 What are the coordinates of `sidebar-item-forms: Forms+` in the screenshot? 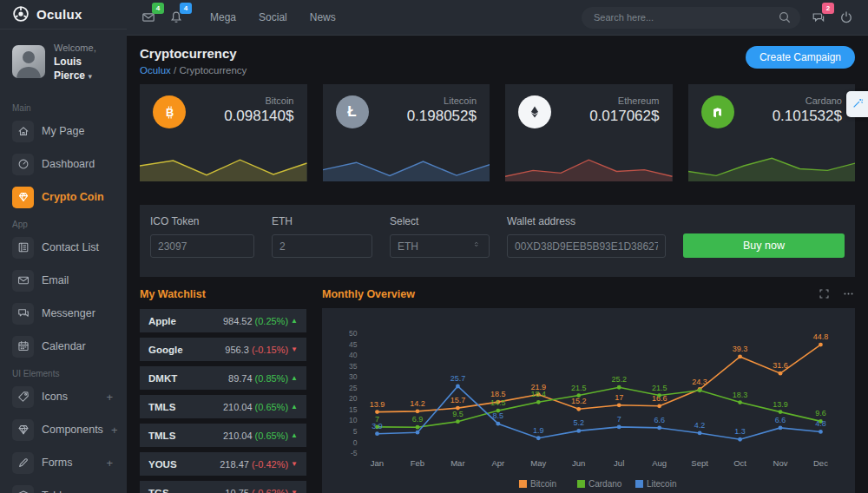 It's located at (63, 463).